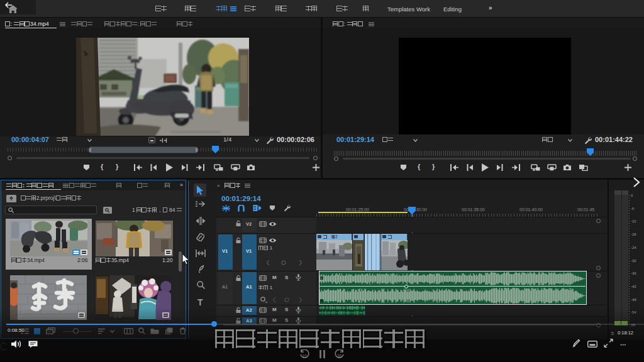 The image size is (644, 362). Describe the element at coordinates (305, 356) in the screenshot. I see `svg-text: 10` at that location.